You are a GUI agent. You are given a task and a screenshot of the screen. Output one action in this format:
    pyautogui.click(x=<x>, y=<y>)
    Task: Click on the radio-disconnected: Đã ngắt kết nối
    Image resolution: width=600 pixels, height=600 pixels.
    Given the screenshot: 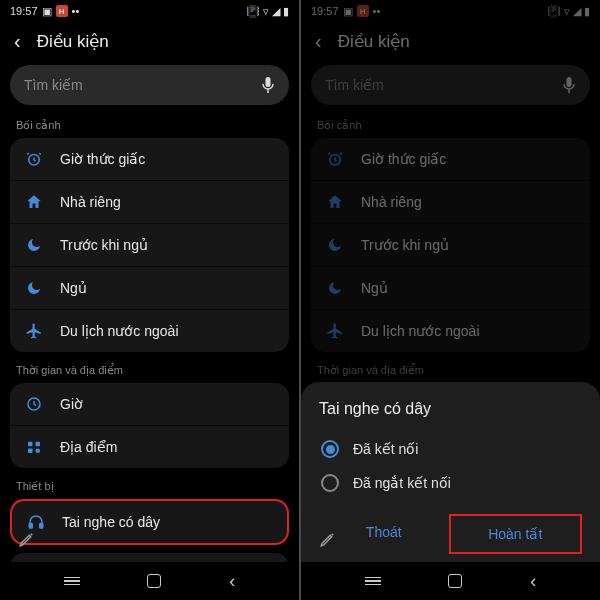 What is the action you would take?
    pyautogui.click(x=450, y=483)
    